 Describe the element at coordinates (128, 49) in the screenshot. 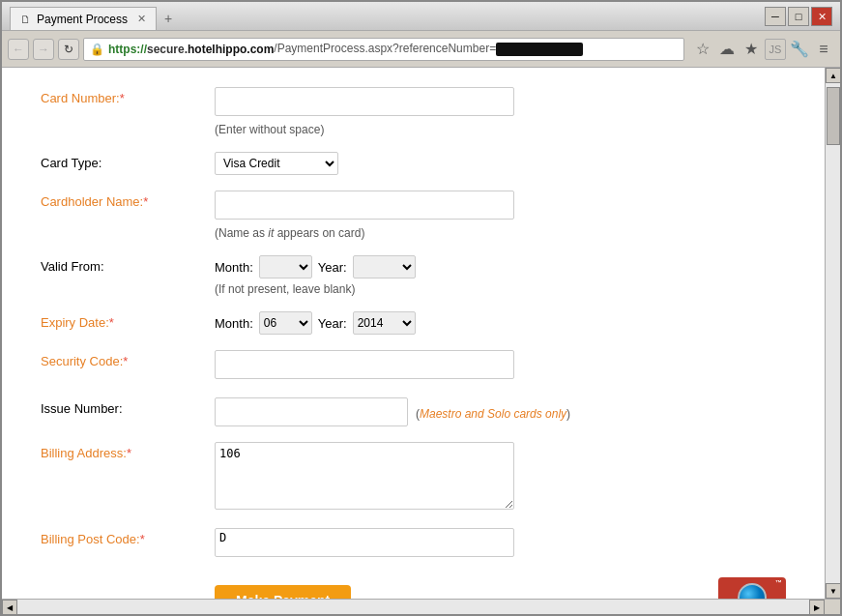

I see `url-scheme: https://` at that location.